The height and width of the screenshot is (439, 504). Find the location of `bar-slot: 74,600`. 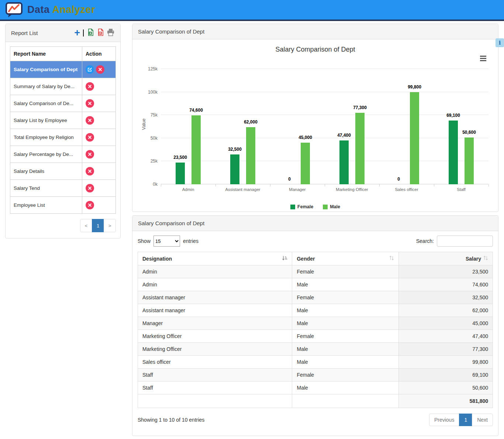

bar-slot: 74,600 is located at coordinates (196, 127).